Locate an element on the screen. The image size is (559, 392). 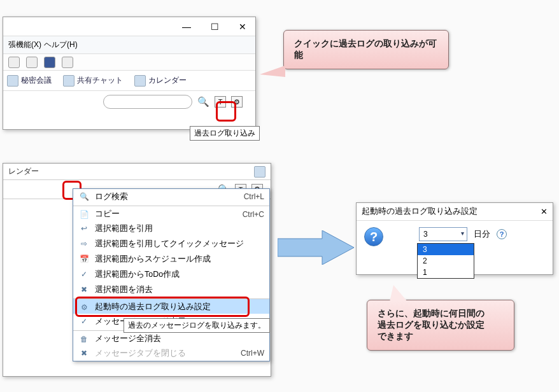
ctx-icon: 📅 is located at coordinates (84, 259).